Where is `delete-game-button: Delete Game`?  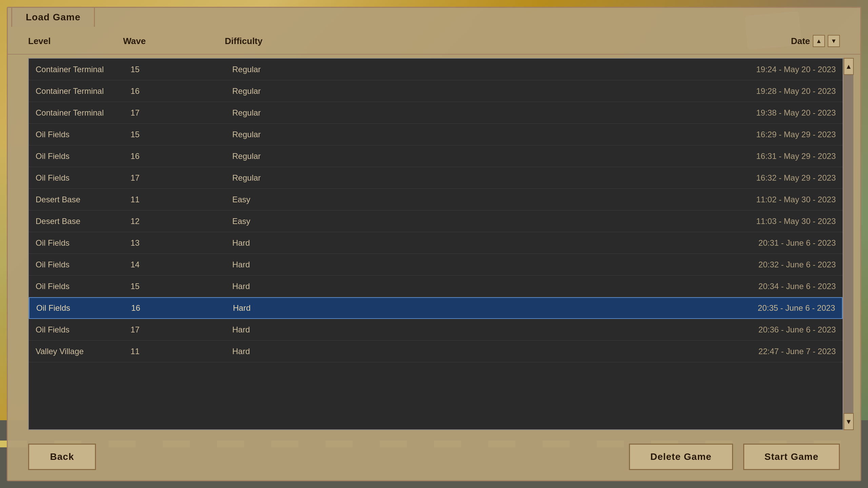 delete-game-button: Delete Game is located at coordinates (681, 457).